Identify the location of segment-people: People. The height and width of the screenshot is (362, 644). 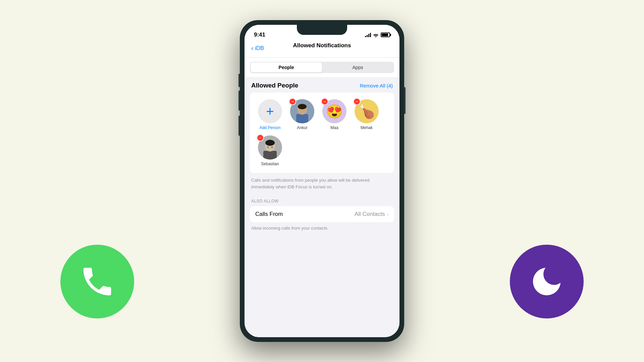
(286, 67).